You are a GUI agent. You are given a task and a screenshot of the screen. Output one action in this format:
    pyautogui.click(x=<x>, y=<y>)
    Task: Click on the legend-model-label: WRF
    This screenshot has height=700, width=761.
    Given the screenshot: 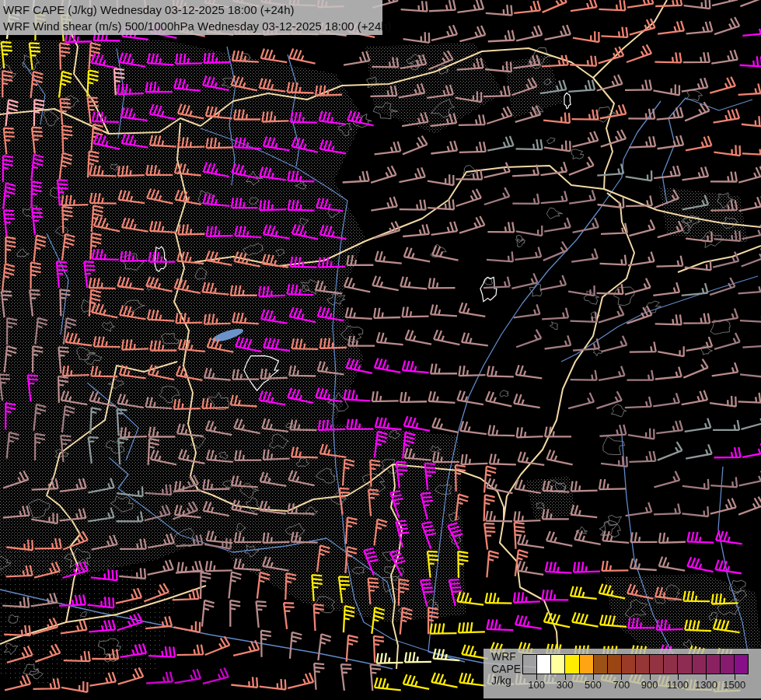 What is the action you would take?
    pyautogui.click(x=506, y=657)
    